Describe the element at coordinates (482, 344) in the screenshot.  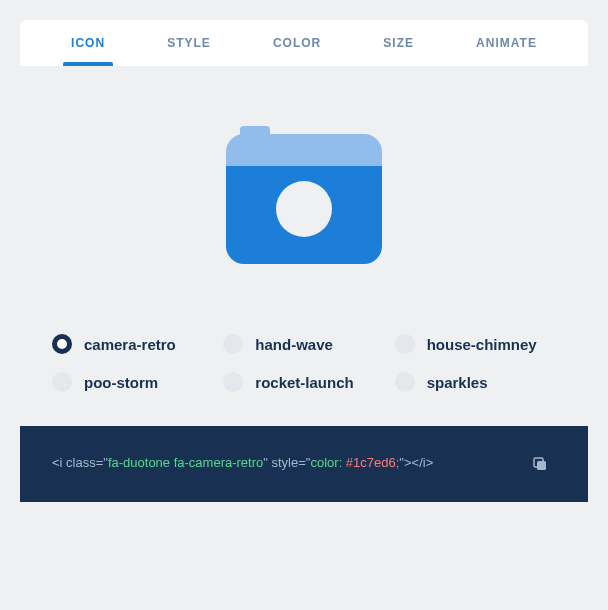
I see `option-label: house-chimney` at that location.